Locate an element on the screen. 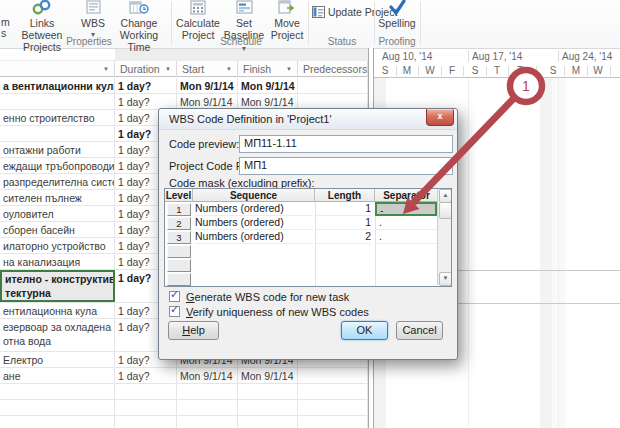  checkbox-label: Verify uniqueness of new WBS codes is located at coordinates (278, 312).